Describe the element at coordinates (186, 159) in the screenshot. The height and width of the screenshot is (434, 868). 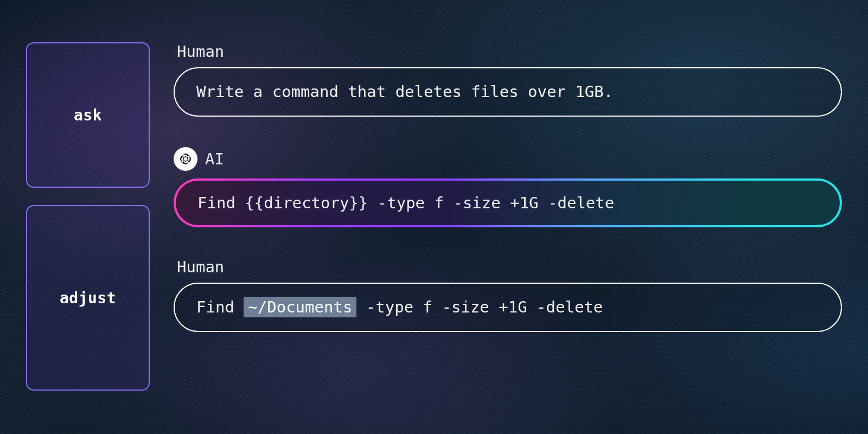
I see `openai-logo-svg` at that location.